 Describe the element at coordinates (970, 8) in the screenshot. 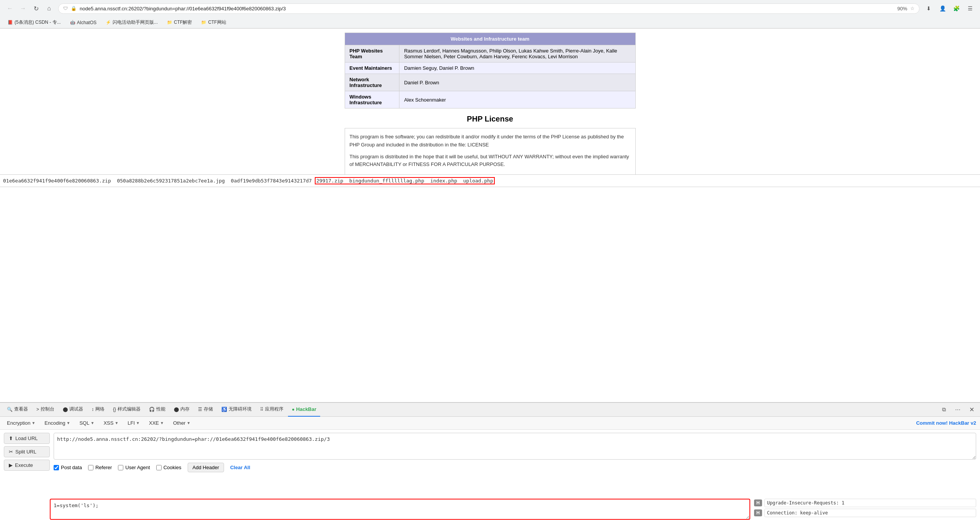

I see `menu-button: ☰` at that location.